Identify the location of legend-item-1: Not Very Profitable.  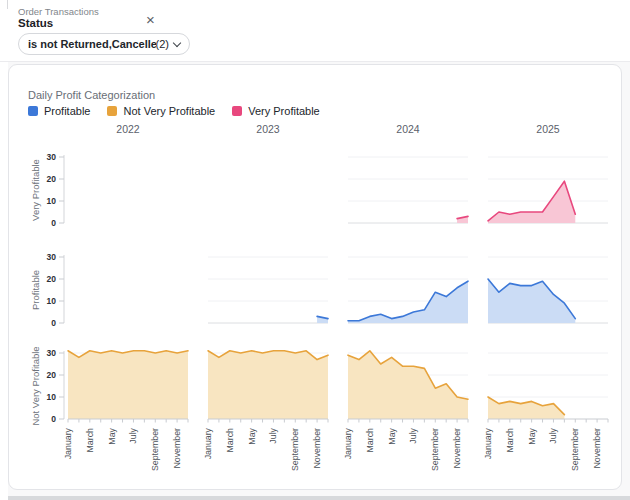
(161, 111).